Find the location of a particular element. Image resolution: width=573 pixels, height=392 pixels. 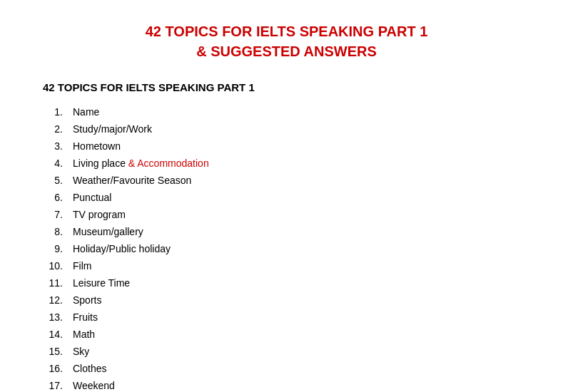

list-item: 9.Holiday/Public holiday is located at coordinates (287, 249).